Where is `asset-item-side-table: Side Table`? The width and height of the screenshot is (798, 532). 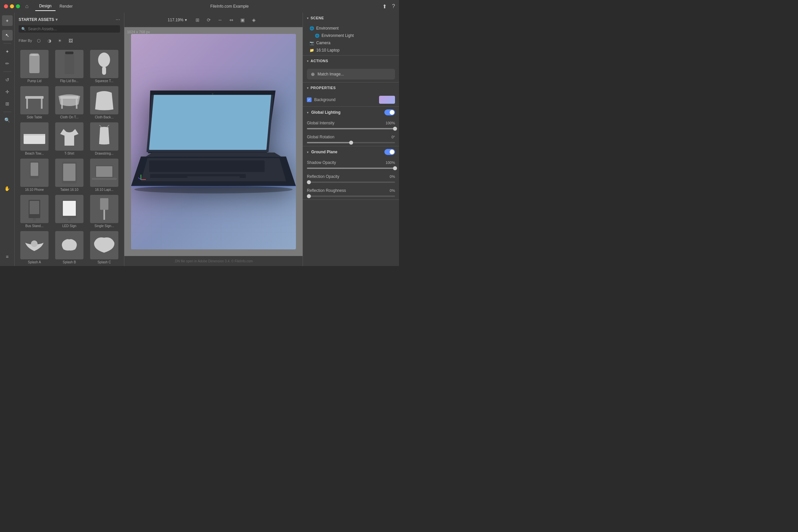
asset-item-side-table: Side Table is located at coordinates (35, 102).